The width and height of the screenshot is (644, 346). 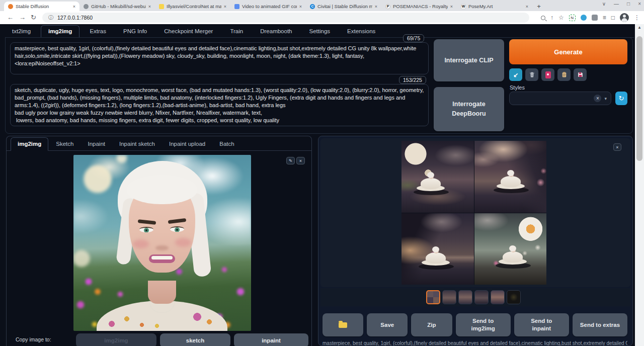 I want to click on browser-tab-posemyart: W PoseMy.Art ×, so click(x=495, y=6).